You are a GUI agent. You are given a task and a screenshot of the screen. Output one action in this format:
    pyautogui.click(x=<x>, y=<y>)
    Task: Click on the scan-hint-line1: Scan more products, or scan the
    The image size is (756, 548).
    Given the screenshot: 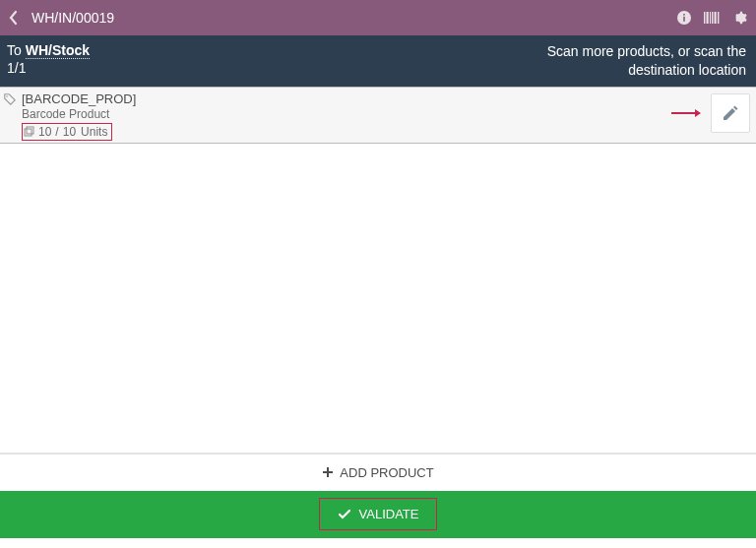 What is the action you would take?
    pyautogui.click(x=417, y=51)
    